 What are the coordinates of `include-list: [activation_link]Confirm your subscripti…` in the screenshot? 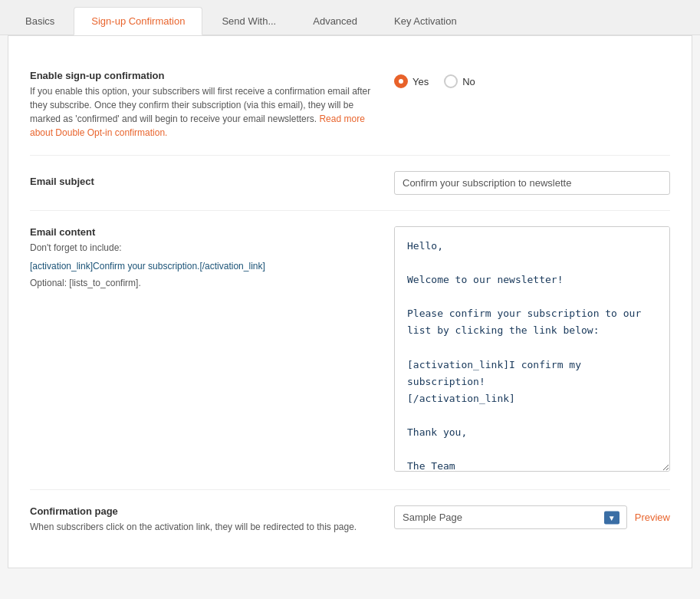 It's located at (204, 266).